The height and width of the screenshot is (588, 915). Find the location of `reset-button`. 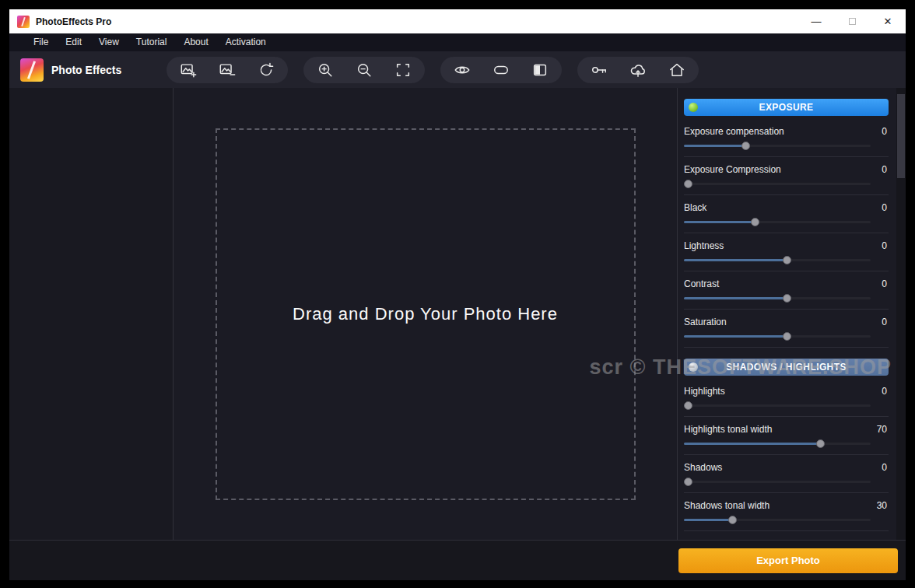

reset-button is located at coordinates (266, 70).